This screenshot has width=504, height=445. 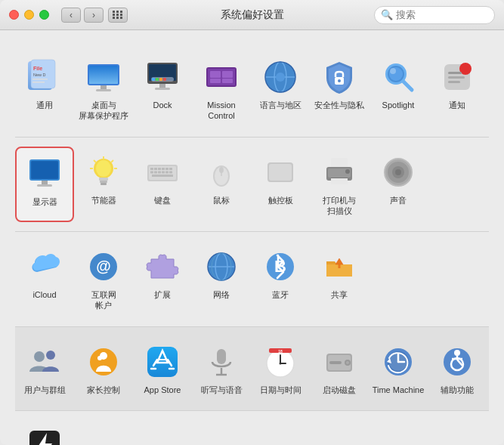 What do you see at coordinates (104, 172) in the screenshot?
I see `icon-energy` at bounding box center [104, 172].